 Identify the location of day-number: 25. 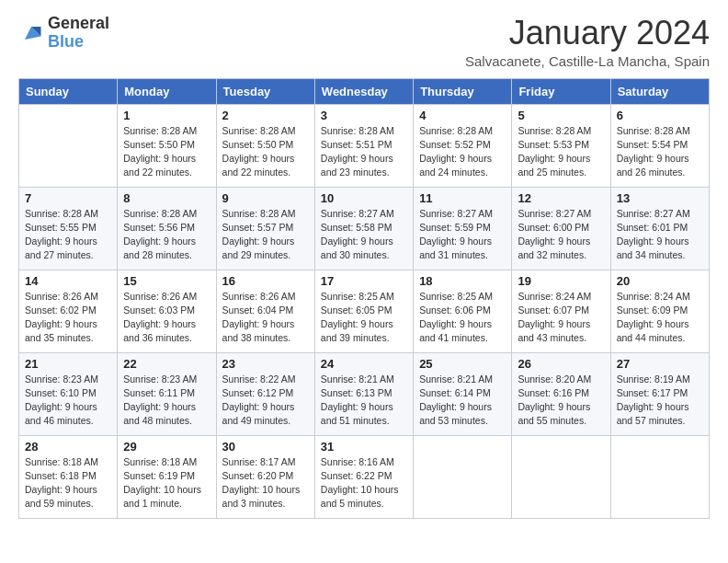
(462, 364).